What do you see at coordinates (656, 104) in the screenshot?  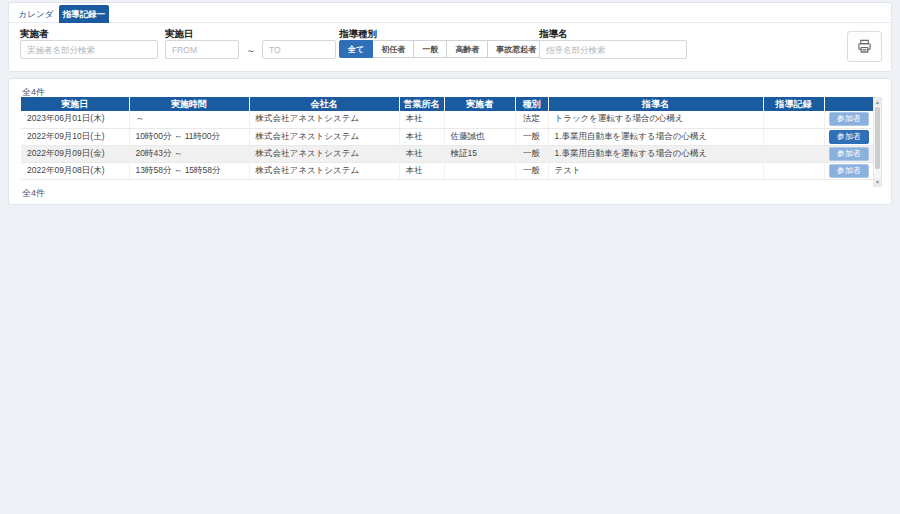 I see `column-header-6: 指導名` at bounding box center [656, 104].